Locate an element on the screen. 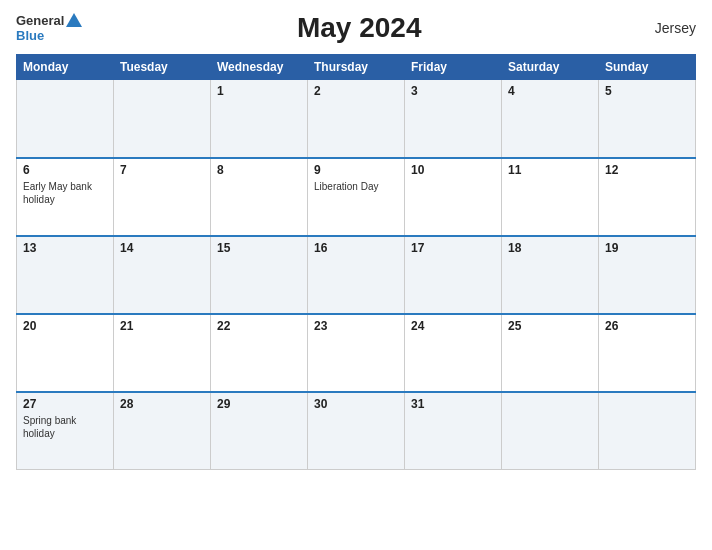 The height and width of the screenshot is (550, 712). day-number: 15 is located at coordinates (259, 248).